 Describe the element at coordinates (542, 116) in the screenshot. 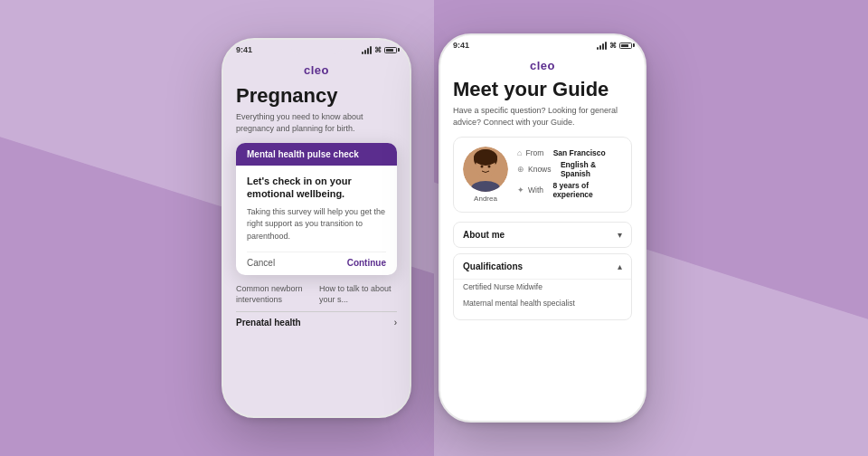

I see `page-subtitle-right: Have a specific question? Looking for ge…` at that location.